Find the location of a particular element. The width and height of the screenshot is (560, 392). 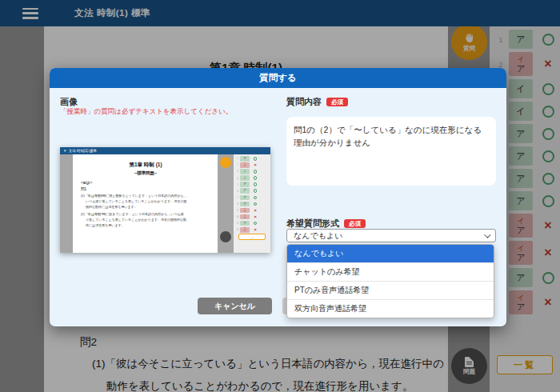

format-option: 双方向音声通話希望 is located at coordinates (390, 309).